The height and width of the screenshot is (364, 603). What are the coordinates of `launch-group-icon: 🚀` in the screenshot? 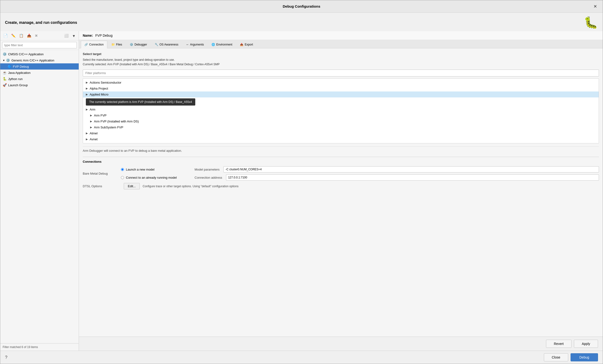 It's located at (5, 85).